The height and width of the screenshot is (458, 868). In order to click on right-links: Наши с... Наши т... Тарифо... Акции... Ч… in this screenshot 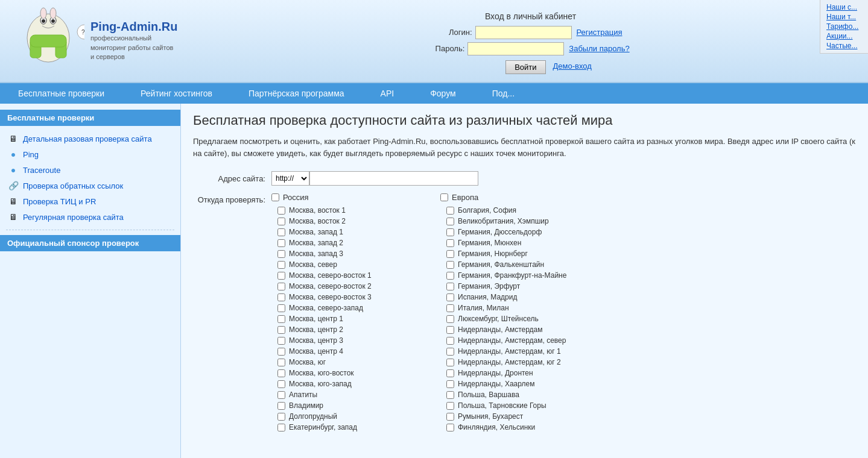, I will do `click(844, 27)`.